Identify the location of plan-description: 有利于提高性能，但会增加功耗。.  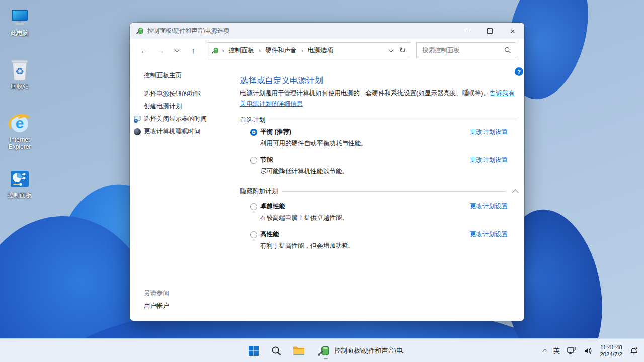
(384, 246).